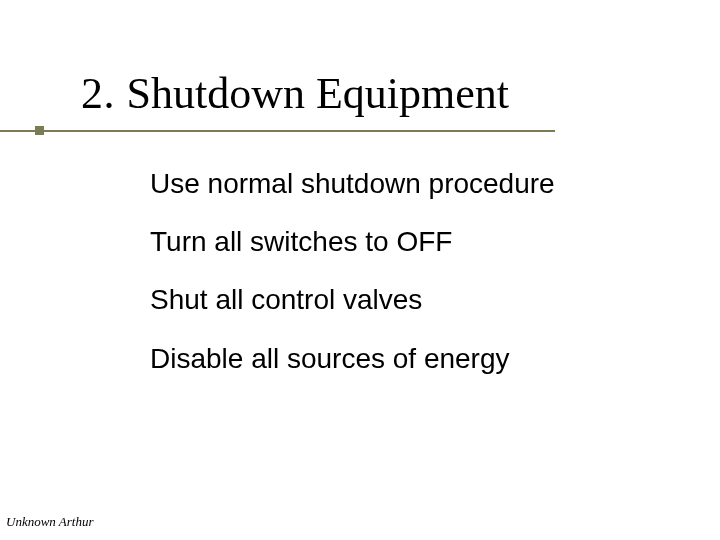  What do you see at coordinates (410, 184) in the screenshot?
I see `list-item: Use normal shutdown procedure` at bounding box center [410, 184].